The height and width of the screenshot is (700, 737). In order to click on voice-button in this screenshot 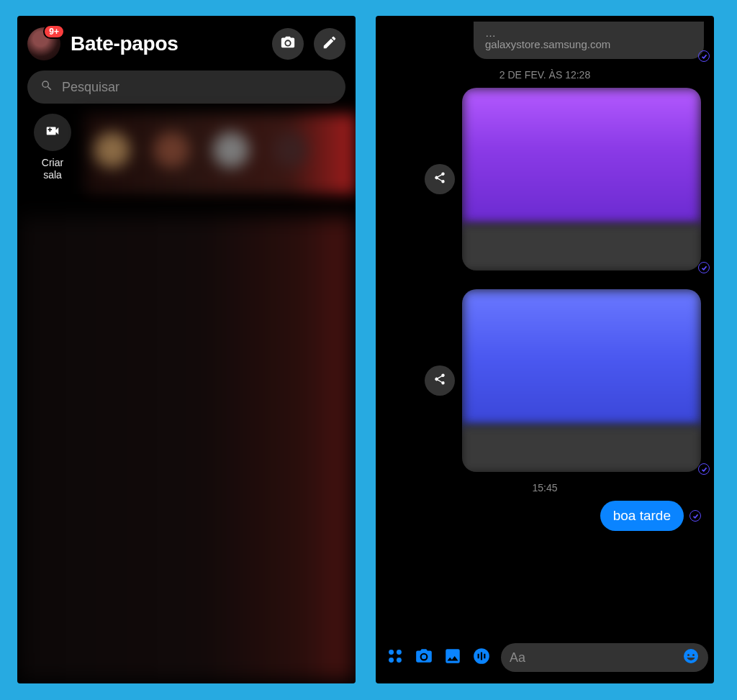, I will do `click(481, 658)`.